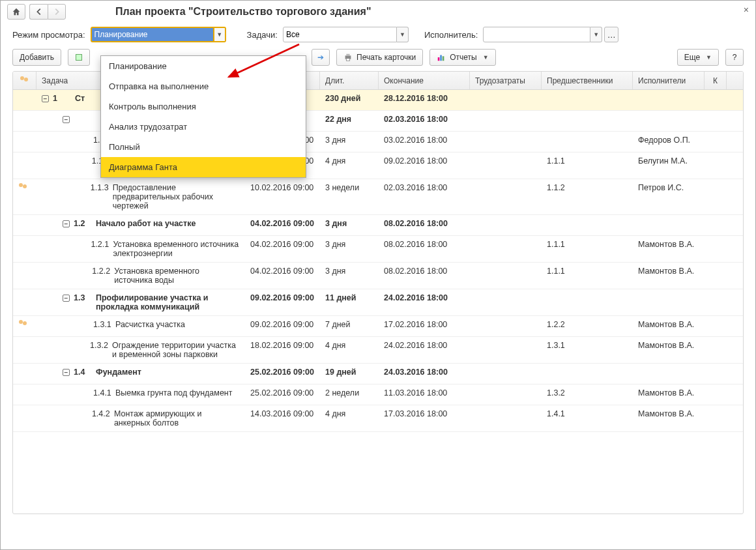  Describe the element at coordinates (716, 81) in the screenshot. I see `col-header-k: К` at that location.